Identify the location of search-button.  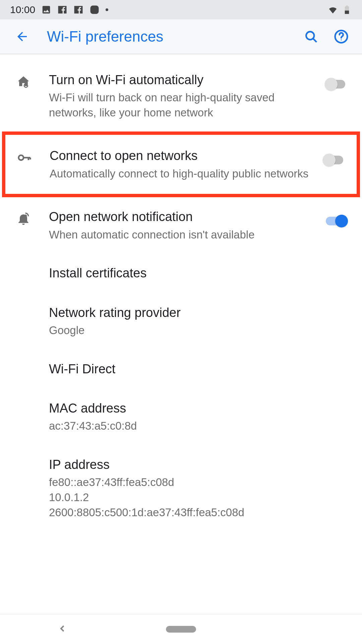
(311, 37).